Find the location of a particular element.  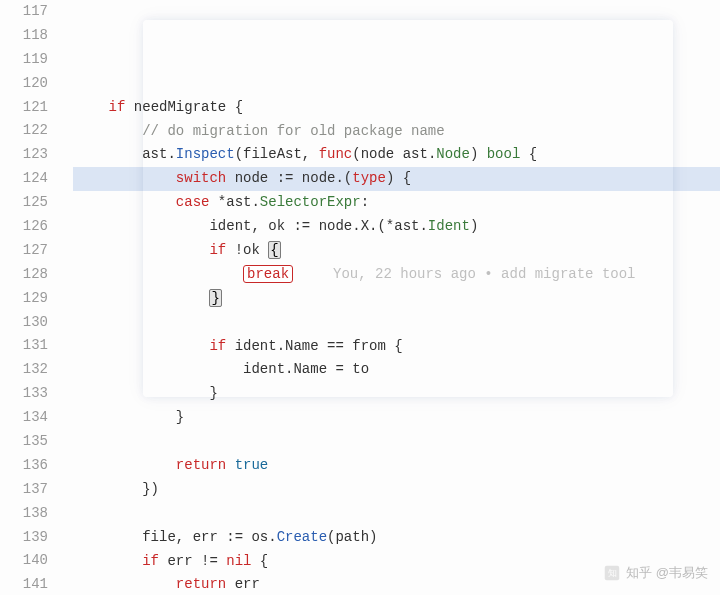

token: func is located at coordinates (336, 154).